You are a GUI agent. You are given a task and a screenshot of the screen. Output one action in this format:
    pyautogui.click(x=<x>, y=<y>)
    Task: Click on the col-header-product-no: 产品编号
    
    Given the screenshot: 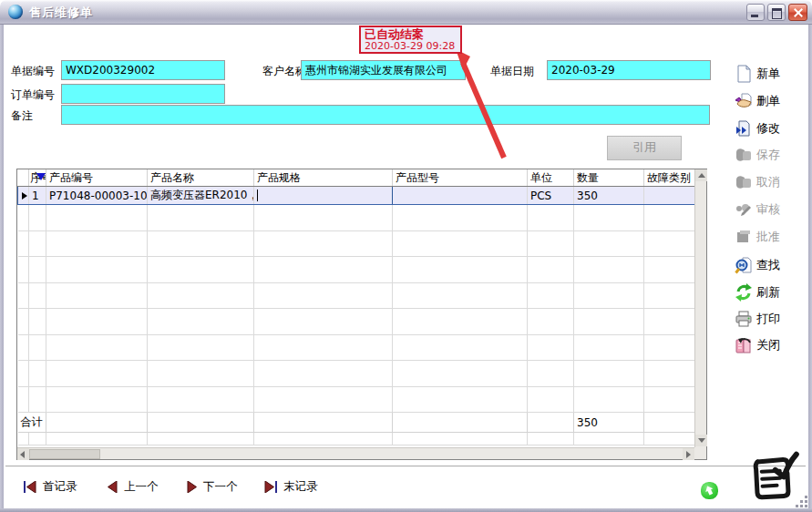 What is the action you would take?
    pyautogui.click(x=97, y=179)
    